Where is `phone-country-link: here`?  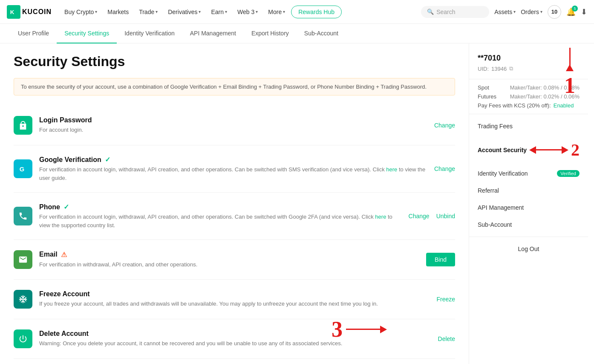 phone-country-link: here is located at coordinates (381, 217).